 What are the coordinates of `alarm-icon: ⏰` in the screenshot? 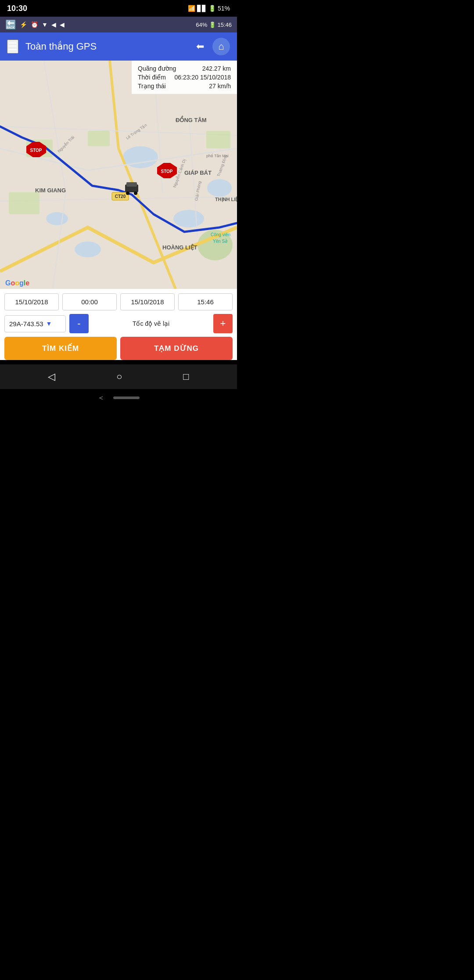 It's located at (34, 25).